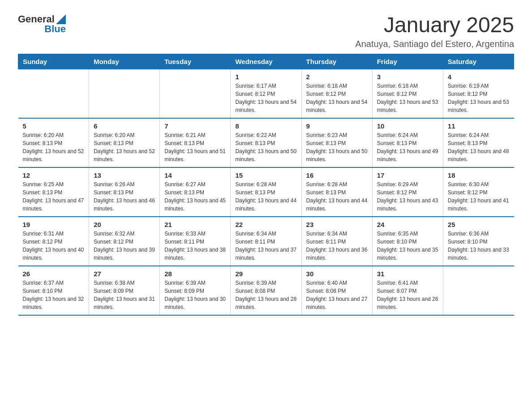 Image resolution: width=532 pixels, height=411 pixels. I want to click on day-info: Sunrise: 6:20 AMSunset: 8:13 PMDaylight:…, so click(54, 147).